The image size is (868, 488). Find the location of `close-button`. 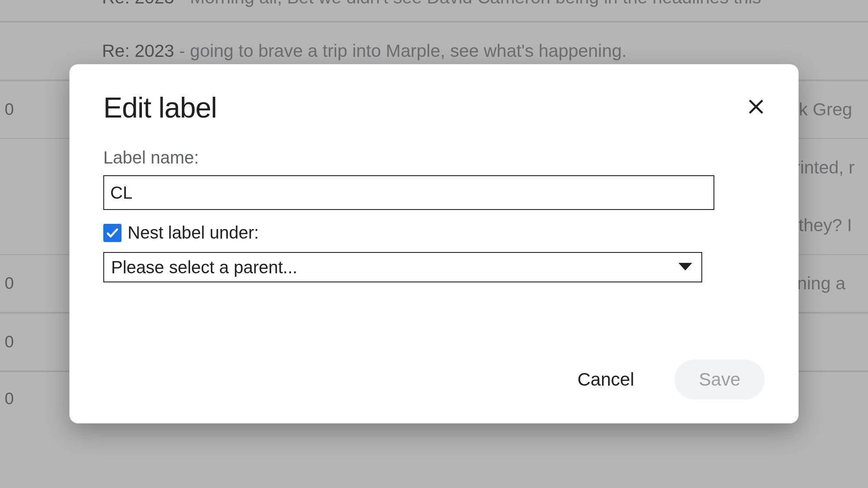

close-button is located at coordinates (756, 107).